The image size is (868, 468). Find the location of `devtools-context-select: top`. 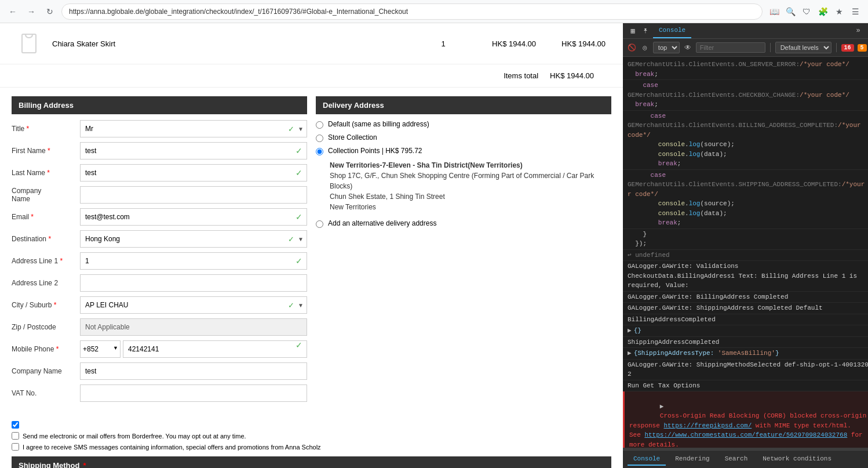

devtools-context-select: top is located at coordinates (666, 48).